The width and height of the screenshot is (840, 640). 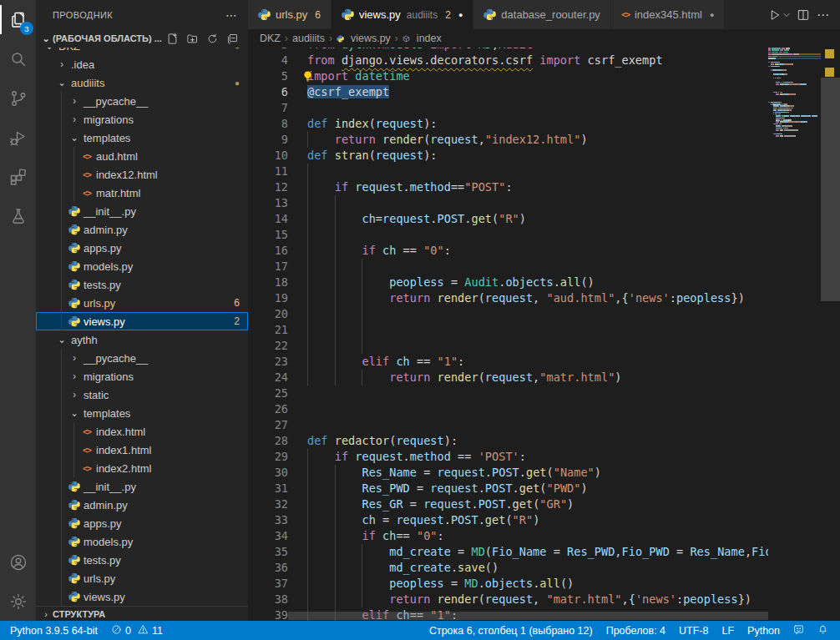 I want to click on split-editor-button, so click(x=803, y=15).